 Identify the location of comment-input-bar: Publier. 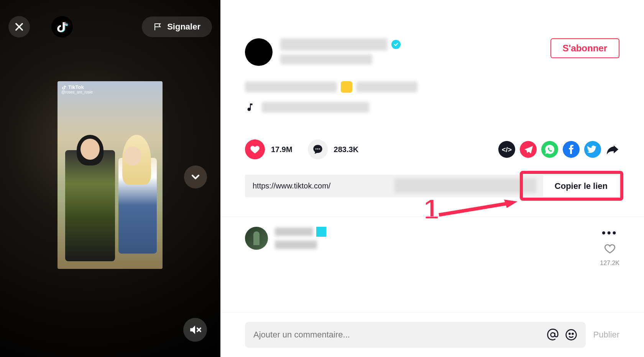
(432, 335).